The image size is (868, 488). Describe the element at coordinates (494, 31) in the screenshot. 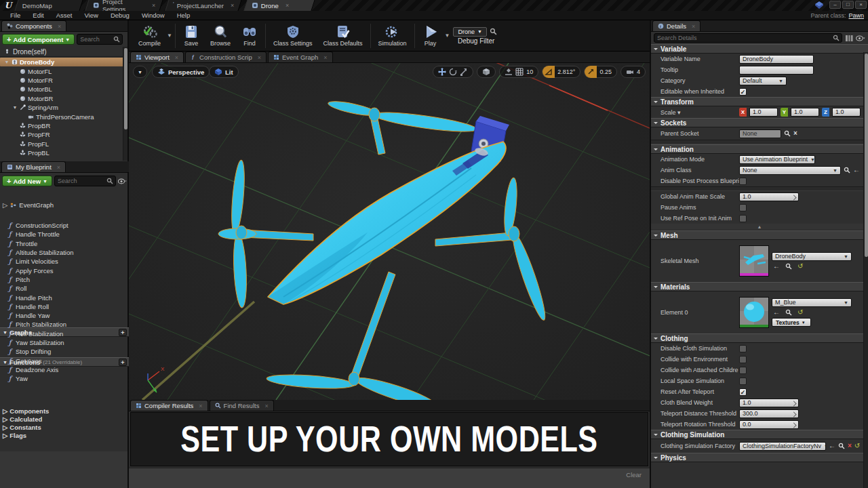

I see `debug-search-icon` at that location.